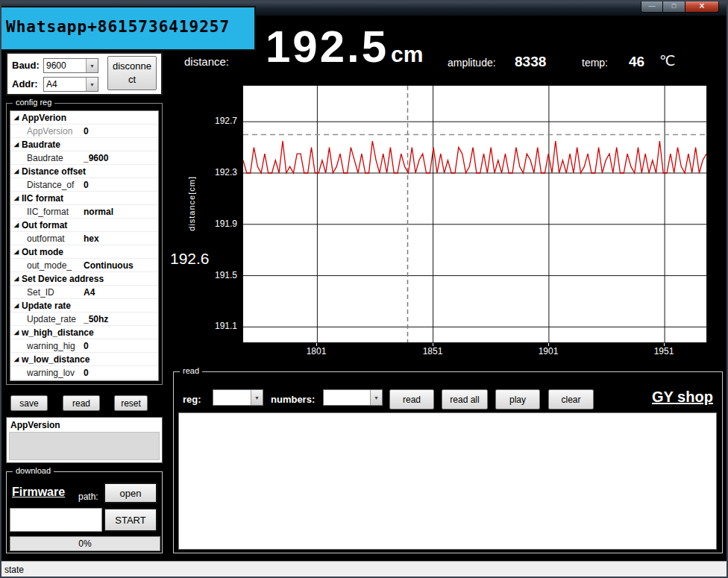 The height and width of the screenshot is (578, 728). Describe the element at coordinates (84, 225) in the screenshot. I see `tree-group-row: ◢Out format` at that location.